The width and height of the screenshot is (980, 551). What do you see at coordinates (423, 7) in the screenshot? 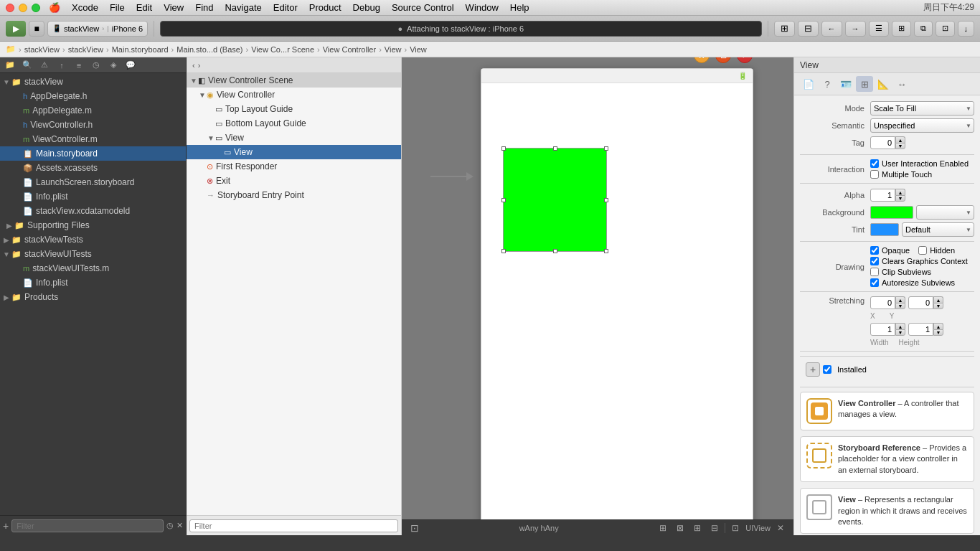
I see `menu-source-control: Source Control` at bounding box center [423, 7].